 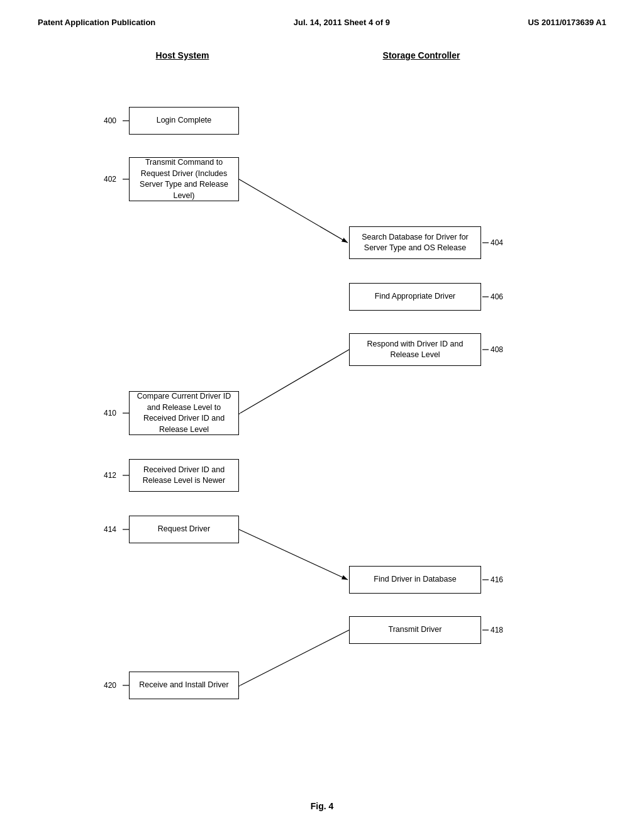 What do you see at coordinates (415, 243) in the screenshot?
I see `box-404-label: Search Database for Driver for Server Ty…` at bounding box center [415, 243].